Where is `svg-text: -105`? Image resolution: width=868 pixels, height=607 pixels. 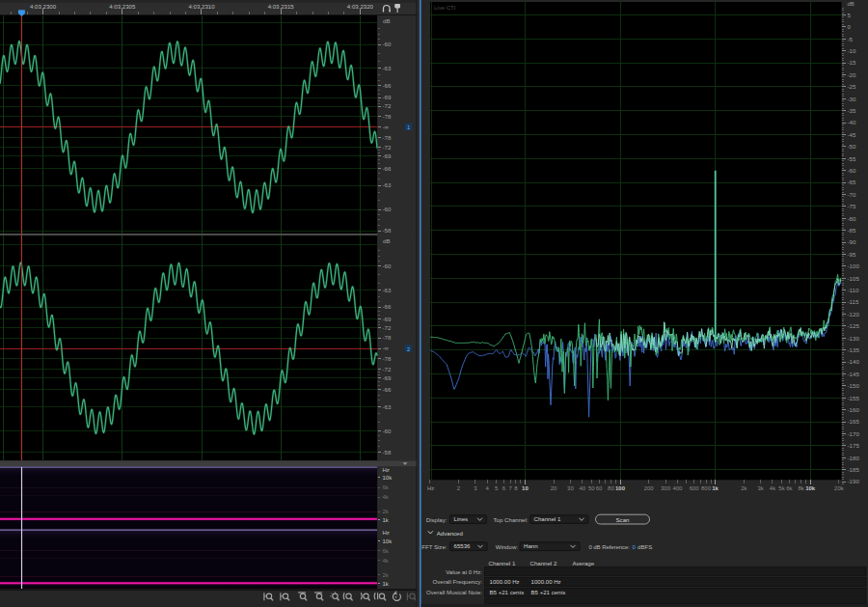
svg-text: -105 is located at coordinates (854, 278).